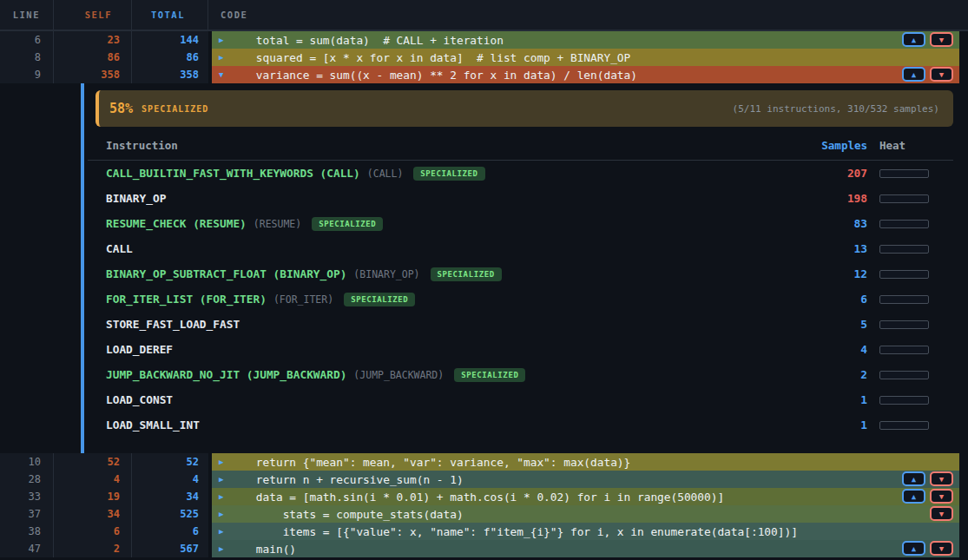 The height and width of the screenshot is (560, 968). Describe the element at coordinates (93, 549) in the screenshot. I see `self-samples-value: 2` at that location.